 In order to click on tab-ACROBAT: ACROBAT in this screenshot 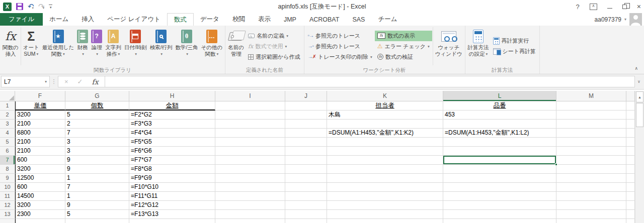, I will do `click(325, 19)`.